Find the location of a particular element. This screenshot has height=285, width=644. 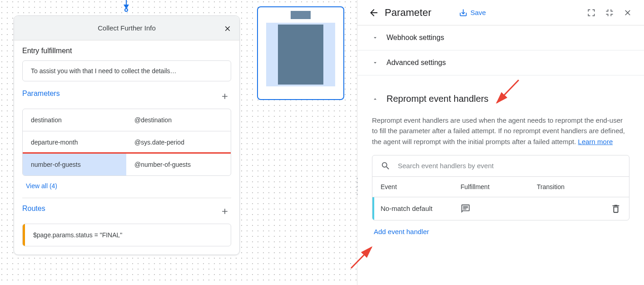

panel-title: Parameter is located at coordinates (408, 13).